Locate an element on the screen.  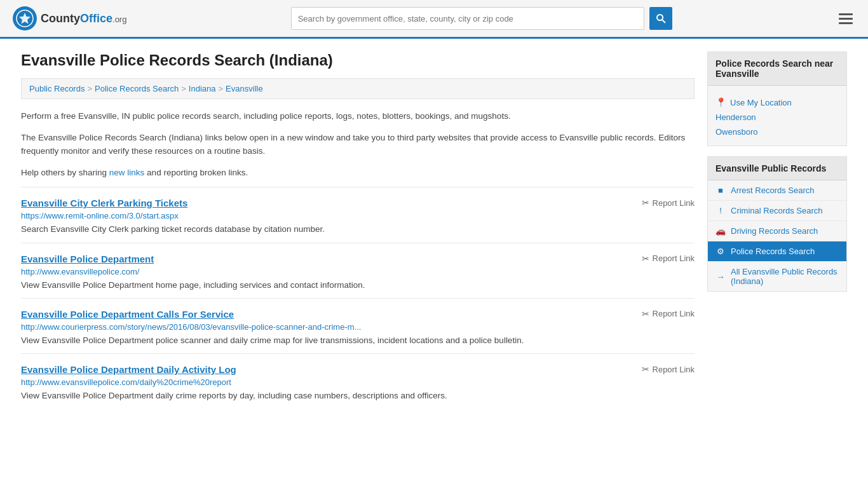
new-links-link: new links is located at coordinates (127, 173).